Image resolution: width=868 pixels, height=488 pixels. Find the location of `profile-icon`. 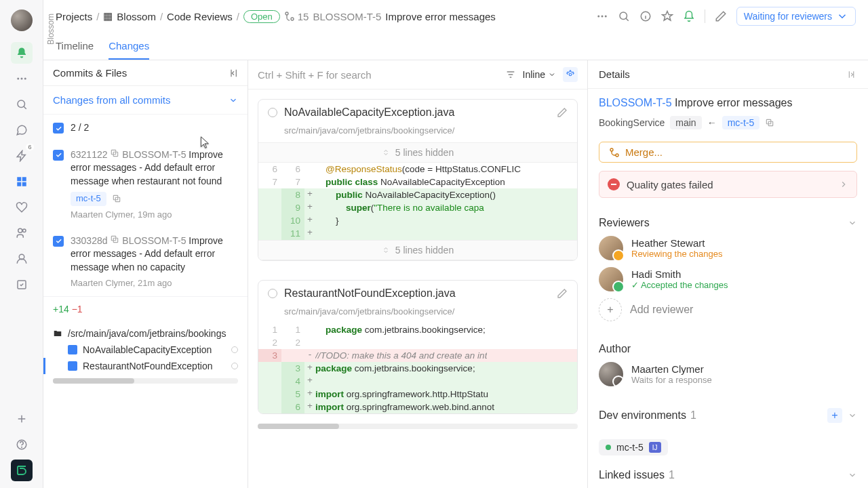

profile-icon is located at coordinates (22, 259).